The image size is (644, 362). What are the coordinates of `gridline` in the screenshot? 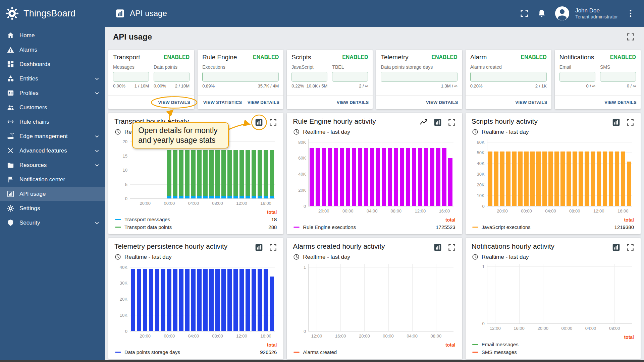 It's located at (614, 294).